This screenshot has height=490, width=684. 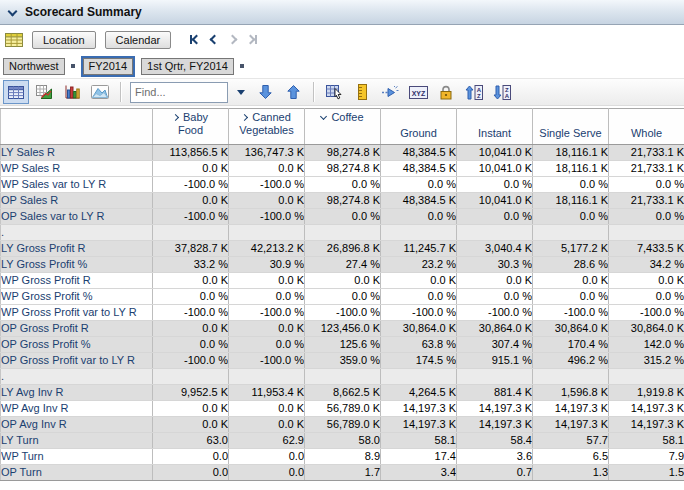 What do you see at coordinates (191, 153) in the screenshot?
I see `cell: 113,856.5 K` at bounding box center [191, 153].